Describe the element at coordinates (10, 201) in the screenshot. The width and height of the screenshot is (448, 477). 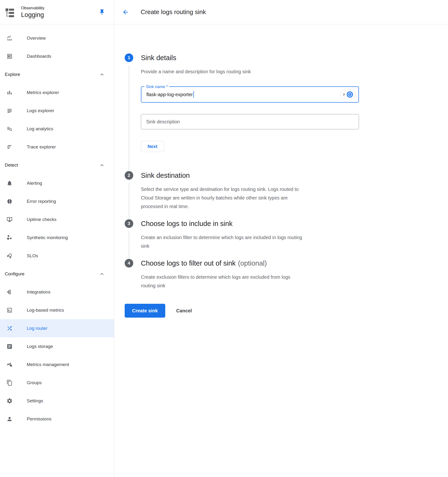
I see `error-reporting-icon` at that location.